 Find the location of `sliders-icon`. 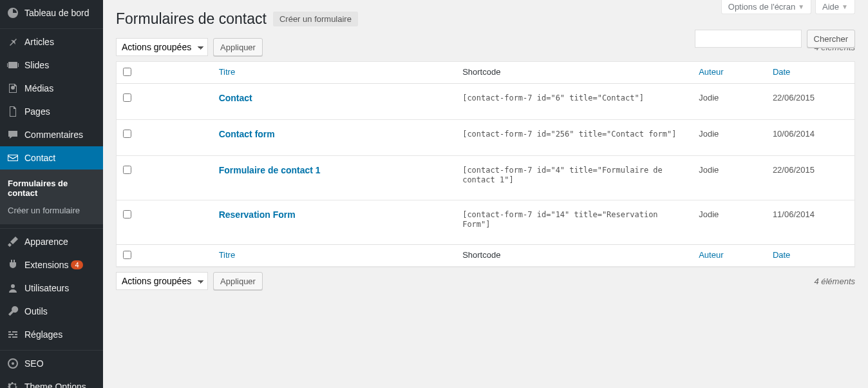

sliders-icon is located at coordinates (13, 335).